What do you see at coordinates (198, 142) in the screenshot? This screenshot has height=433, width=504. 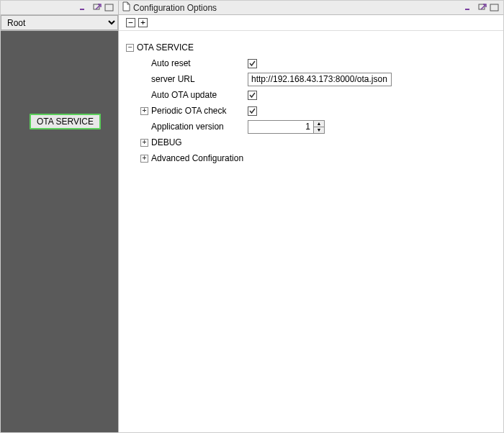 I see `row-label: DEBUG` at bounding box center [198, 142].